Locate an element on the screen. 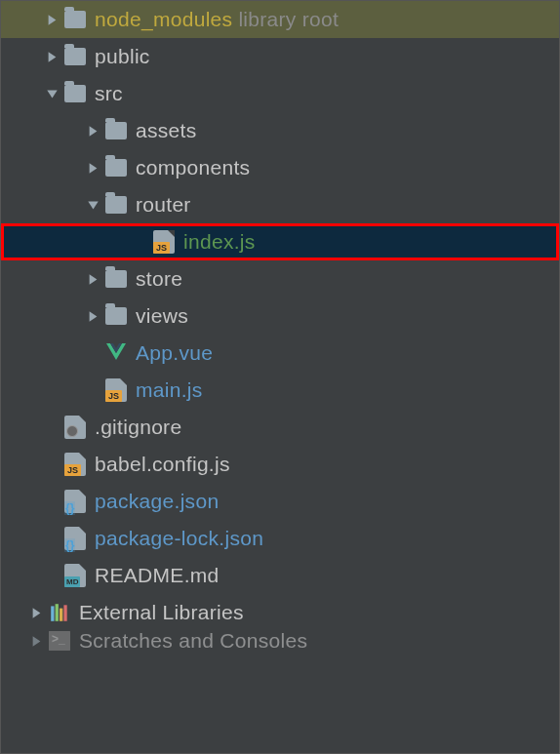 Image resolution: width=560 pixels, height=754 pixels. tree-item-label: package-lock.json is located at coordinates (180, 538).